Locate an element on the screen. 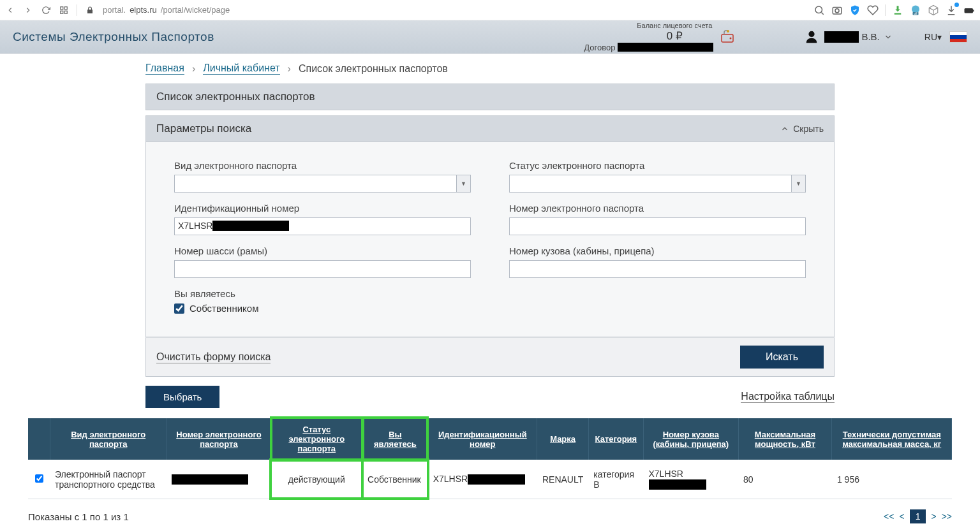 This screenshot has height=526, width=980. cell-type: Электронный паспорт транспортного средст… is located at coordinates (108, 479).